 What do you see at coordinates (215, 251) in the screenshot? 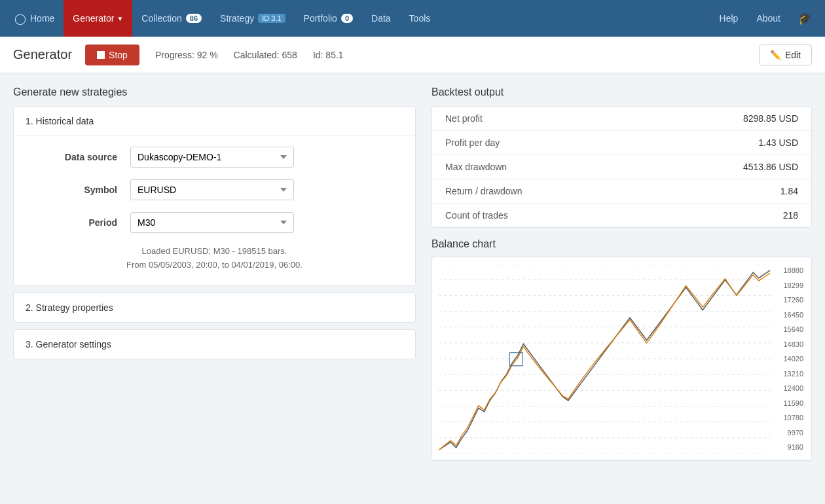
I see `loaded-line1: Loaded EURUSD; M30 - 198515 bars.` at bounding box center [215, 251].